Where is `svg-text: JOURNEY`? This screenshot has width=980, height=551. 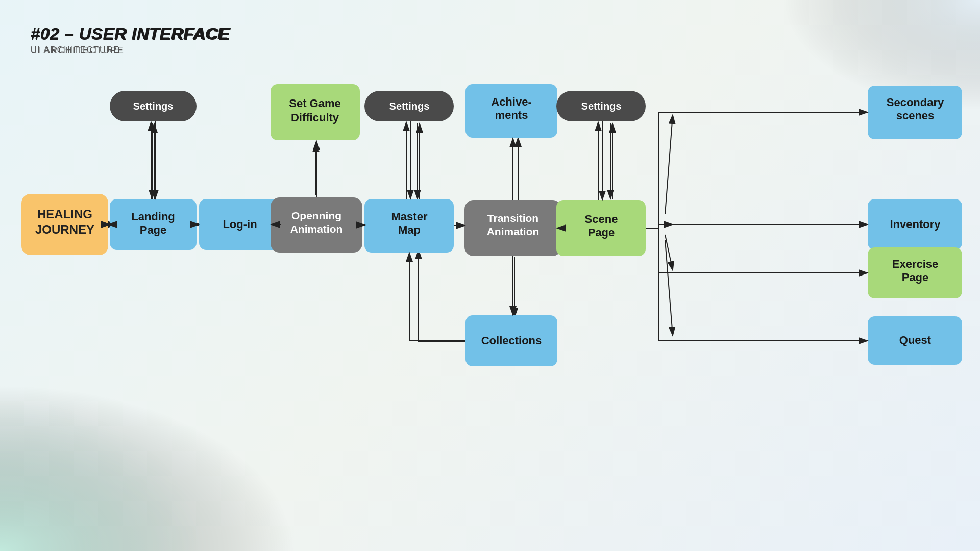 svg-text: JOURNEY is located at coordinates (65, 230).